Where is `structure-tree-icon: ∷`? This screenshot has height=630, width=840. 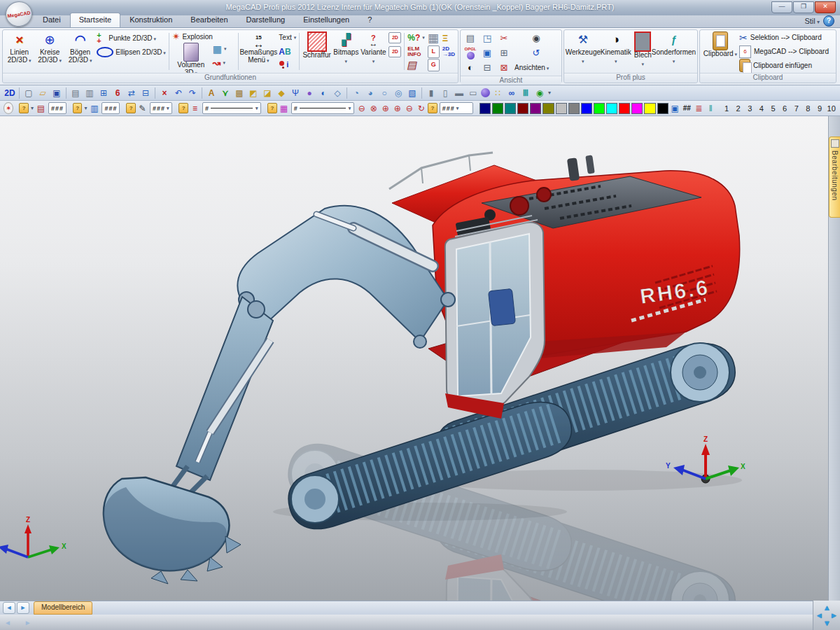
structure-tree-icon: ∷ is located at coordinates (498, 92).